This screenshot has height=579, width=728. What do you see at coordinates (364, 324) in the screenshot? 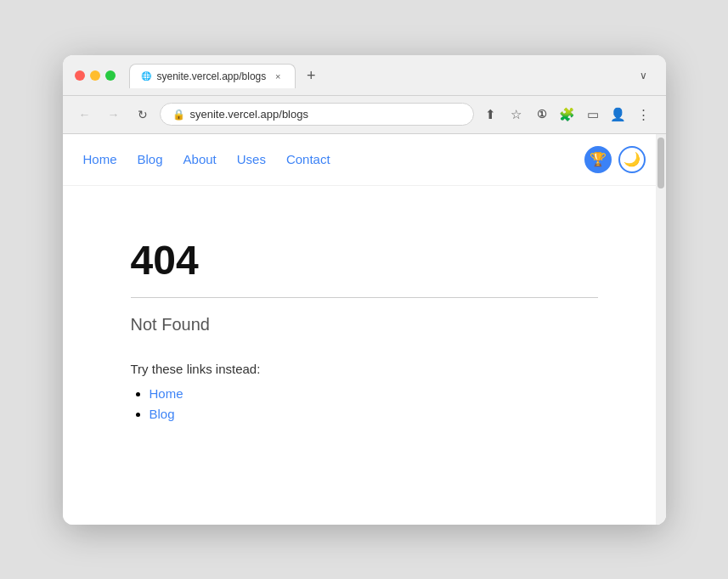
I see `error-message: Not Found` at bounding box center [364, 324].